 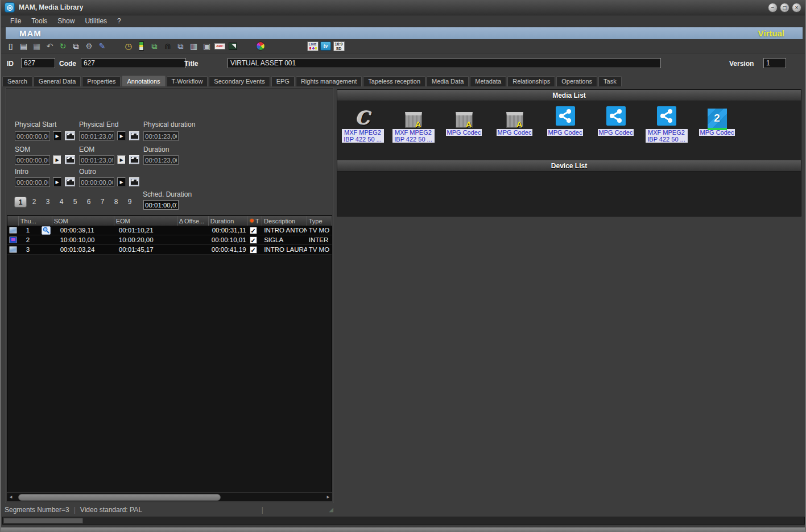 What do you see at coordinates (255, 221) in the screenshot?
I see `column-header-t: ✸T` at bounding box center [255, 221].